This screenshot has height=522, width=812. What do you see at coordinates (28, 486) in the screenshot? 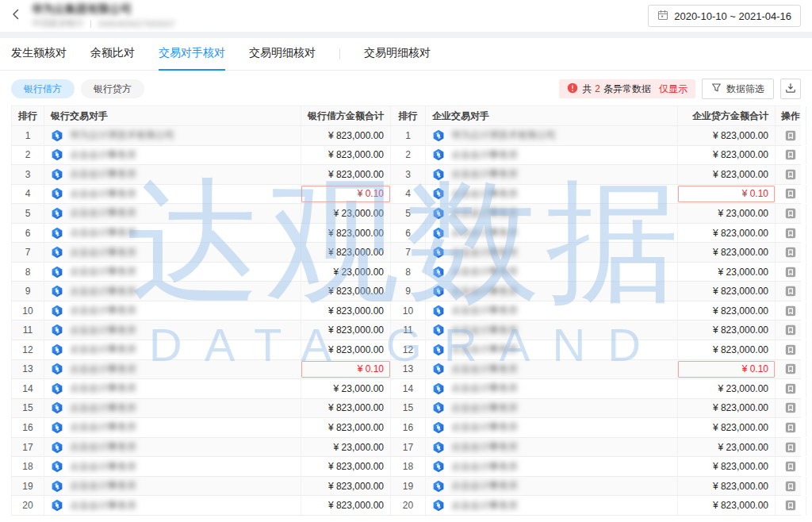
I see `bank-rank-cell: 19` at bounding box center [28, 486].